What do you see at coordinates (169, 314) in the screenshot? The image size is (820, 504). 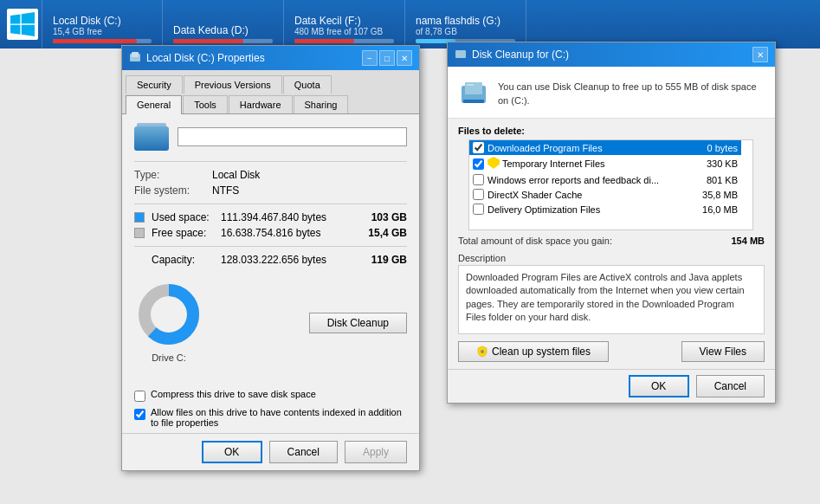 I see `donut-chart` at bounding box center [169, 314].